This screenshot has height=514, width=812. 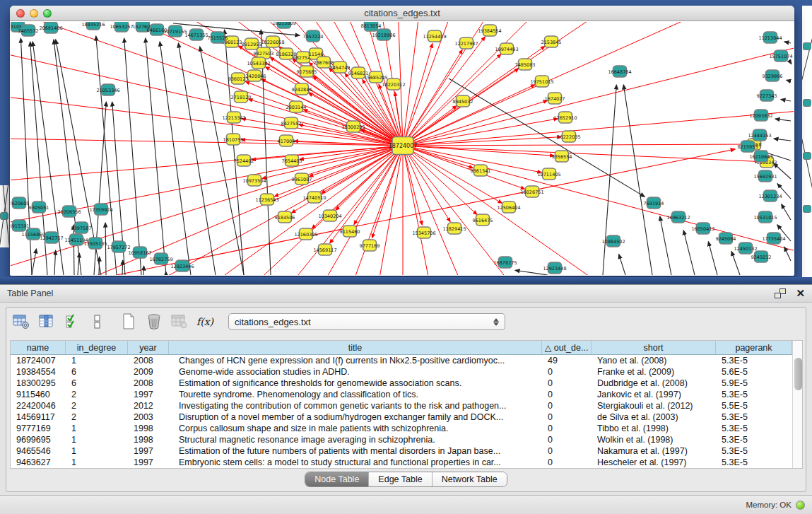 I want to click on table-cell-short: de Silva et al. (2003), so click(x=654, y=417).